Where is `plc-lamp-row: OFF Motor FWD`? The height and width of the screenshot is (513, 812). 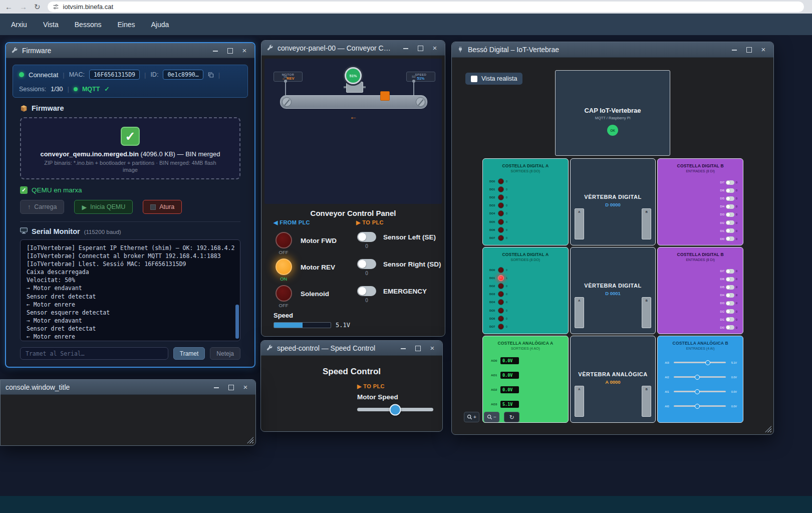 plc-lamp-row: OFF Motor FWD is located at coordinates (313, 243).